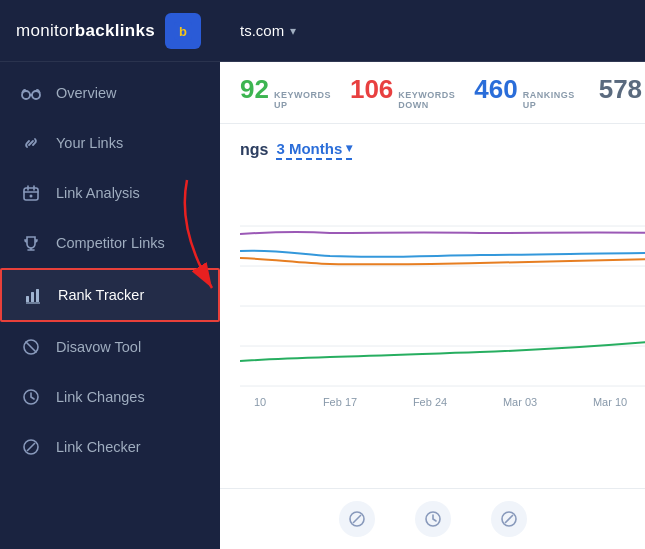 Image resolution: width=645 pixels, height=549 pixels. Describe the element at coordinates (31, 397) in the screenshot. I see `clock-icon` at that location.